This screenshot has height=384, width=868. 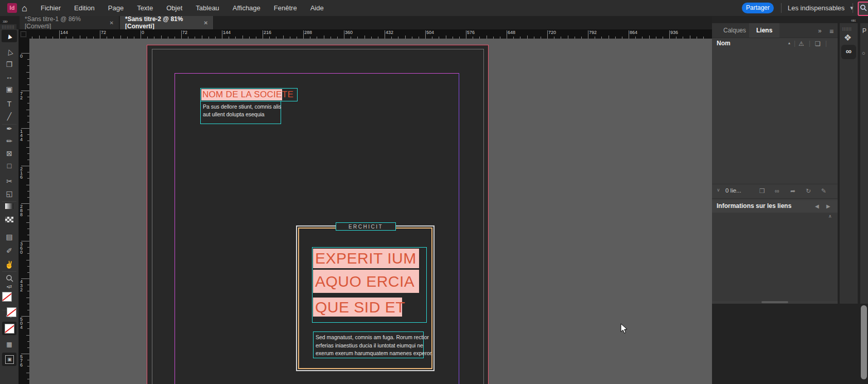 I want to click on warning-icon: ⚠, so click(x=801, y=44).